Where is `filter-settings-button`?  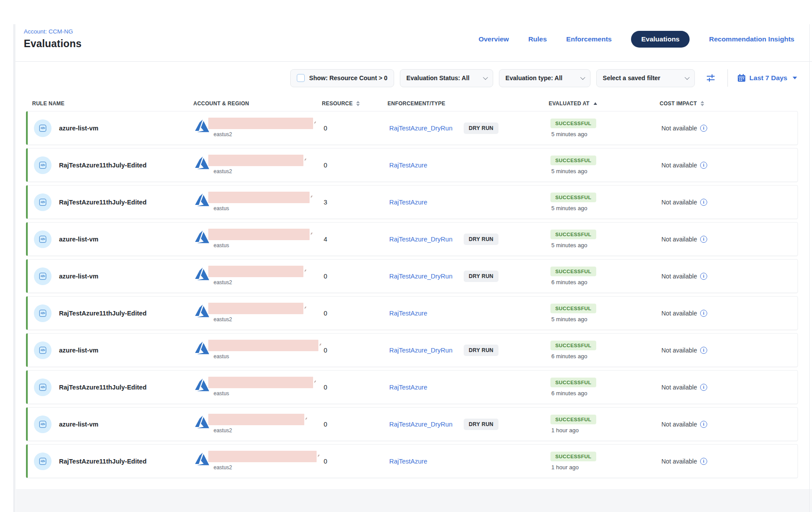 filter-settings-button is located at coordinates (711, 78).